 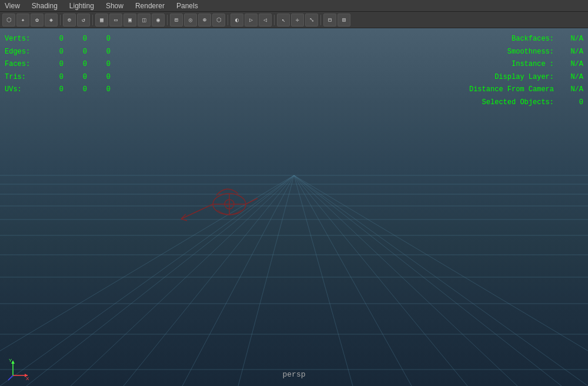 I want to click on tris-c3: 0, so click(x=99, y=78).